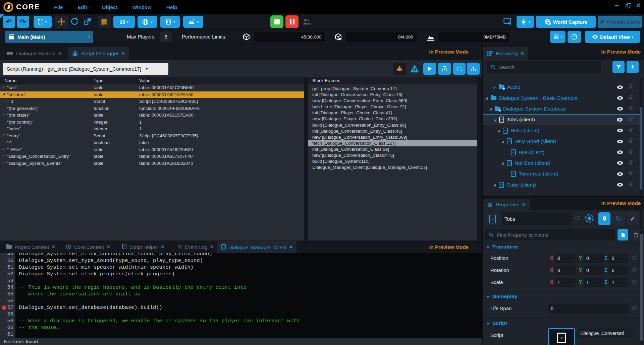 This screenshot has height=345, width=644. I want to click on scale-z-field, so click(619, 282).